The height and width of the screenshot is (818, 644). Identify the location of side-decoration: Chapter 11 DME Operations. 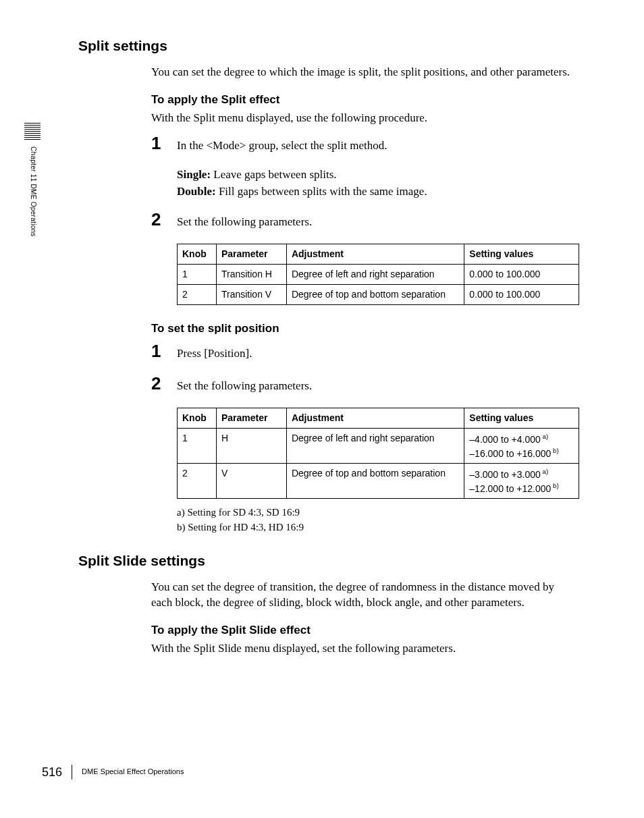
(32, 180).